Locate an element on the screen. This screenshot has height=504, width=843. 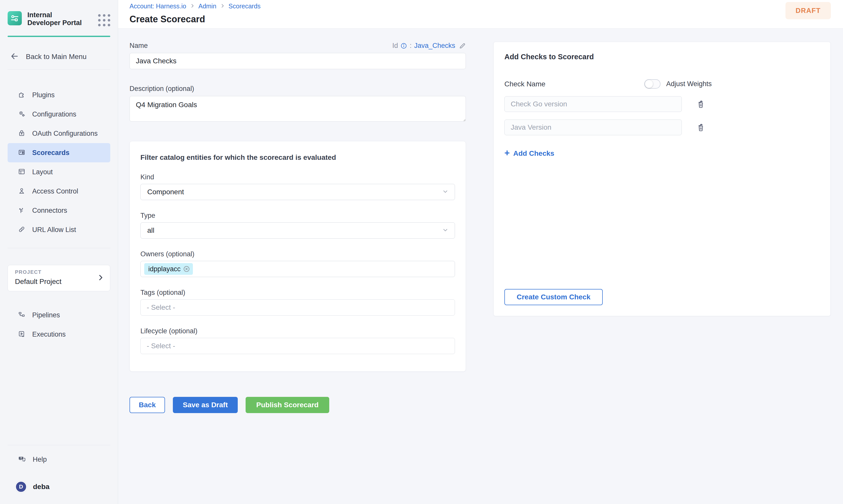
add-checks-label: Add Checks is located at coordinates (534, 154).